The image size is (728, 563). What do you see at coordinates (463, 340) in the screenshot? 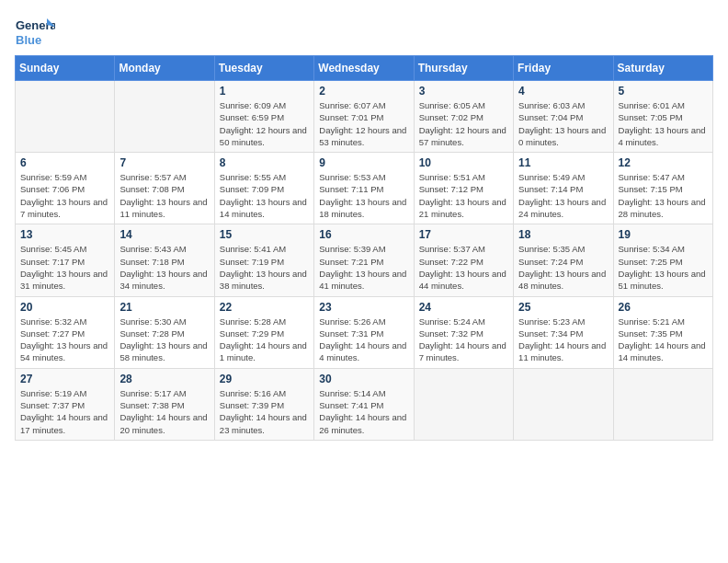
I see `day-info: Sunrise: 5:24 AM Sunset: 7:32 PM Dayligh…` at bounding box center [463, 340].